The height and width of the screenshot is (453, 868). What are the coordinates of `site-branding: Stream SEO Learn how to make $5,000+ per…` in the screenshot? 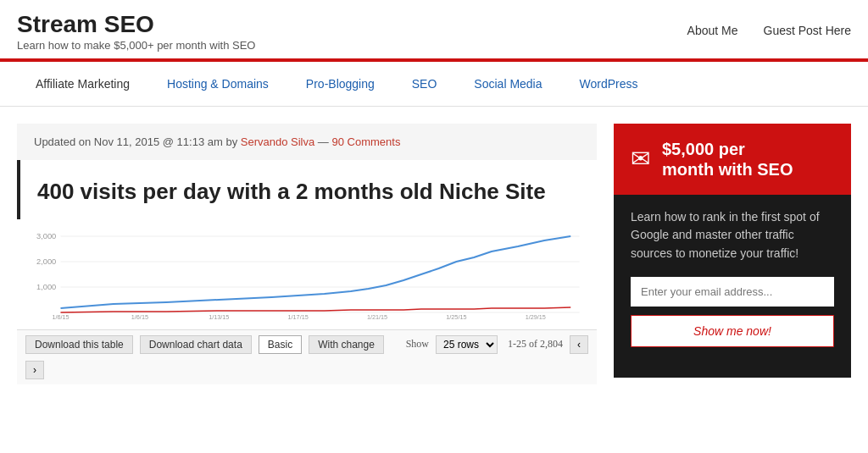 It's located at (136, 30).